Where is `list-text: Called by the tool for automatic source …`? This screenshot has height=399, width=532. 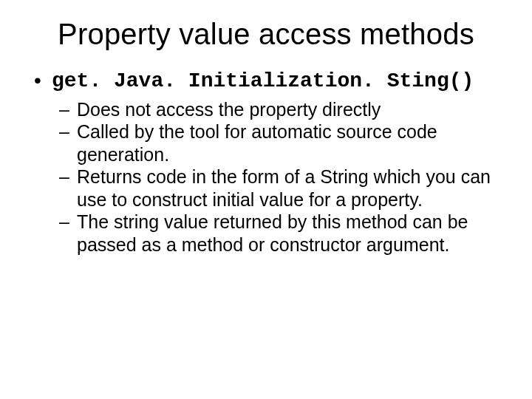
list-text: Called by the tool for automatic source … is located at coordinates (257, 143).